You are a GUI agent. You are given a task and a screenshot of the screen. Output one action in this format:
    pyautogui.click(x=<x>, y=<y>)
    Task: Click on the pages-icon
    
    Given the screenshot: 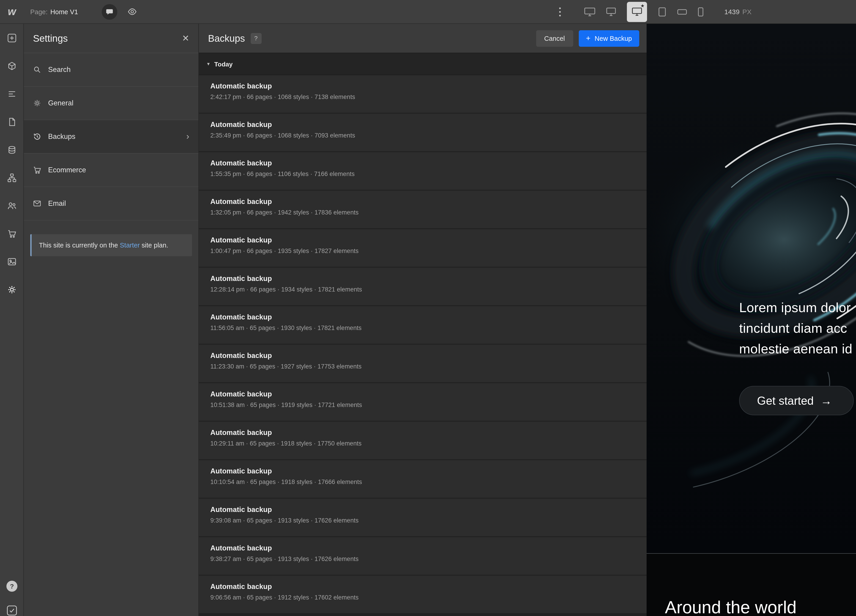 What is the action you would take?
    pyautogui.click(x=12, y=122)
    